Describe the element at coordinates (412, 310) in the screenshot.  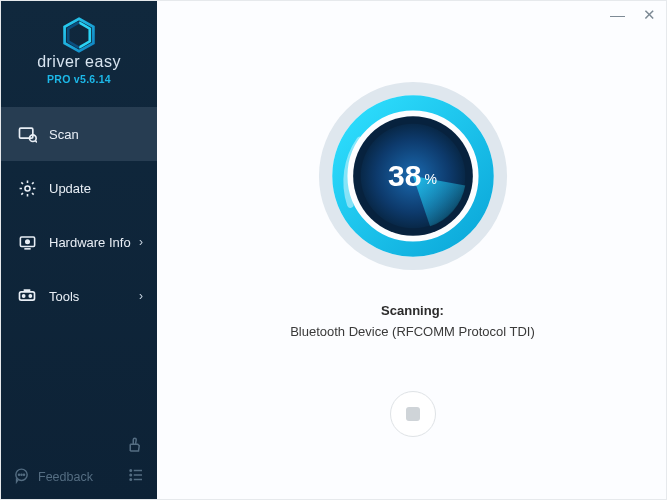
I see `scan-status-label: Scanning:` at that location.